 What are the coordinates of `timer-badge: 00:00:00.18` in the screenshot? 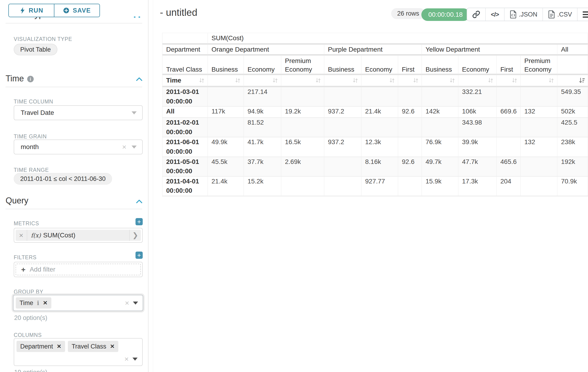 It's located at (446, 15).